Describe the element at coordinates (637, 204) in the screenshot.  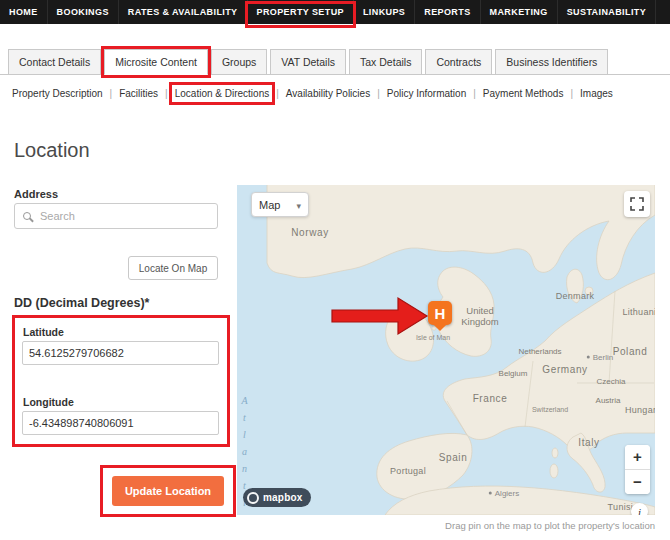
I see `fullscreen-icon` at that location.